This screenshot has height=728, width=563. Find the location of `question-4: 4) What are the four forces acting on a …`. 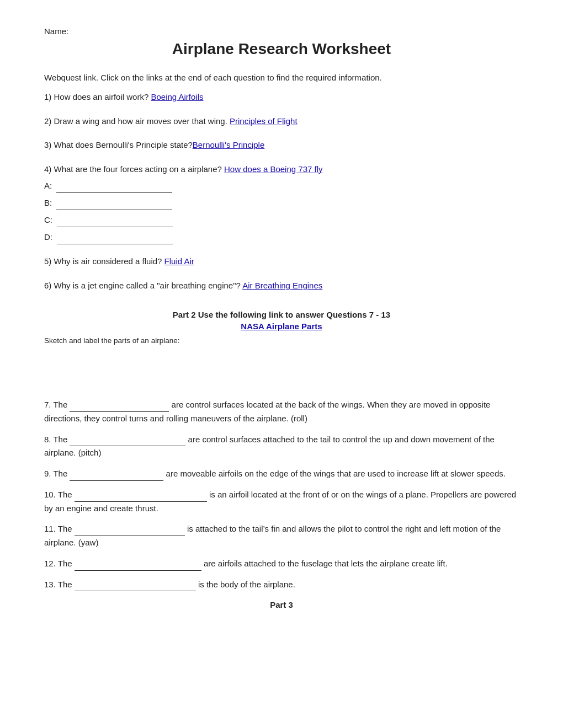

question-4: 4) What are the four forces acting on a … is located at coordinates (282, 204).